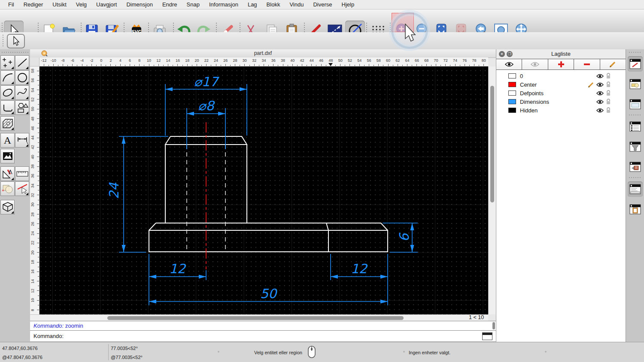 Image resolution: width=644 pixels, height=362 pixels. I want to click on horizontal-scrollbar-thumb, so click(255, 318).